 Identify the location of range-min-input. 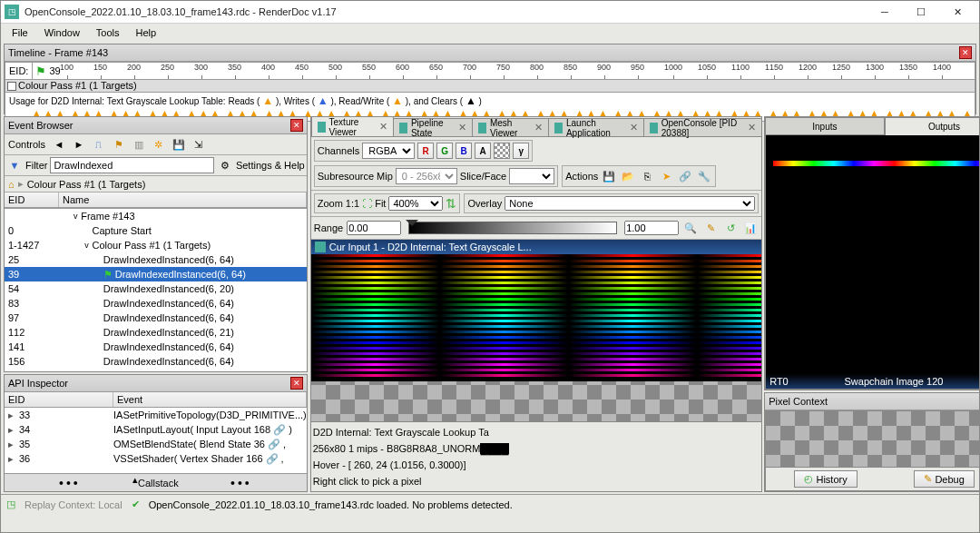
(374, 228).